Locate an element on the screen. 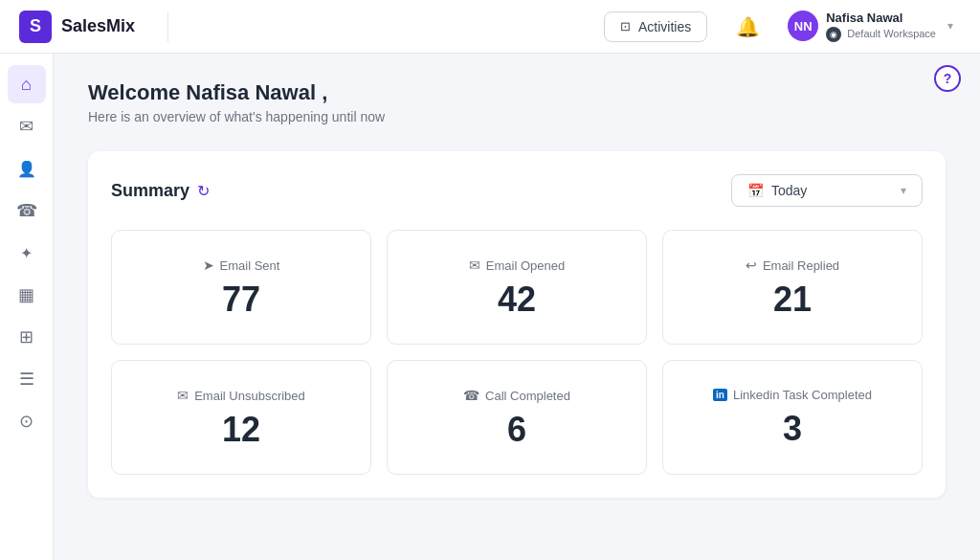 The height and width of the screenshot is (560, 980). calendar-icon: 📅 is located at coordinates (756, 190).